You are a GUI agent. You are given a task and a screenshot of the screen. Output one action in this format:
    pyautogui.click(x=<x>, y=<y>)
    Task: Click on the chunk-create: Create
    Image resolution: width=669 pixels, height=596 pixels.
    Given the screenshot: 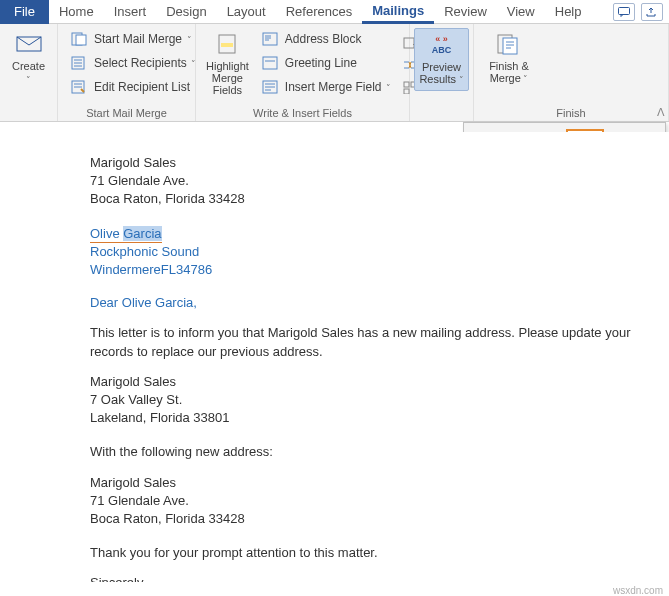 What is the action you would take?
    pyautogui.click(x=29, y=72)
    